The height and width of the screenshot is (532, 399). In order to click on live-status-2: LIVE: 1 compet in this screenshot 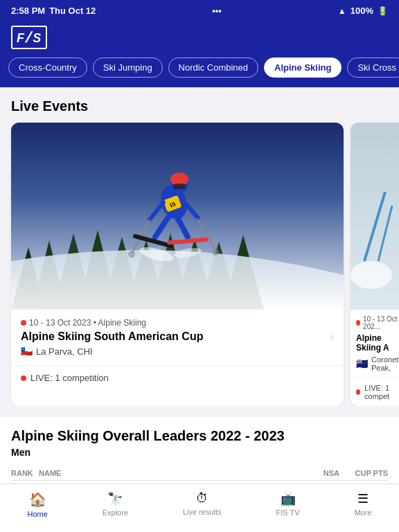, I will do `click(375, 392)`.